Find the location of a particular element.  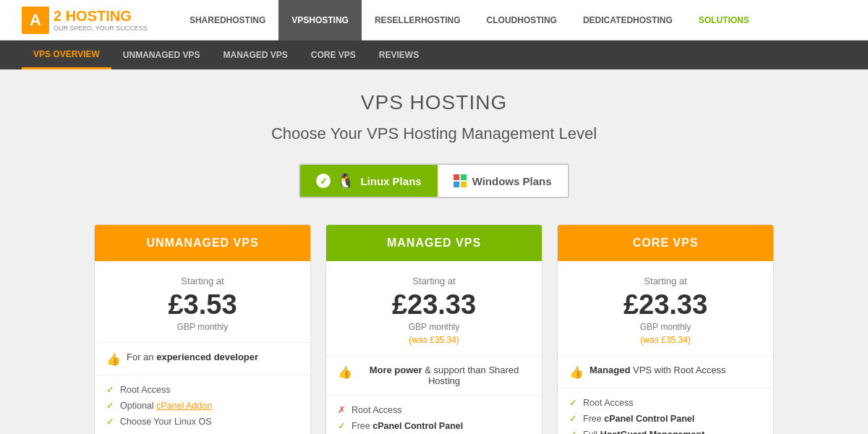

nav-vps: VPS HOSTING is located at coordinates (320, 20).